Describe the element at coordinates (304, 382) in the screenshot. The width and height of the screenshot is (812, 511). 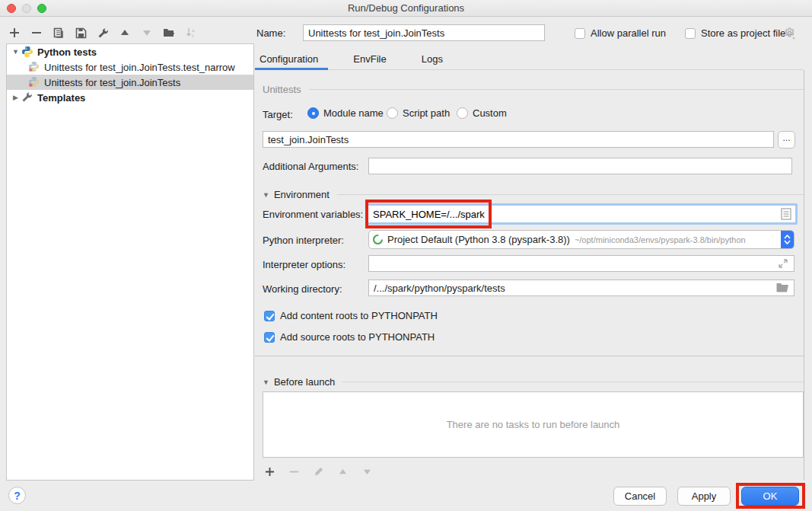
I see `before-launch-title: Before launch` at that location.